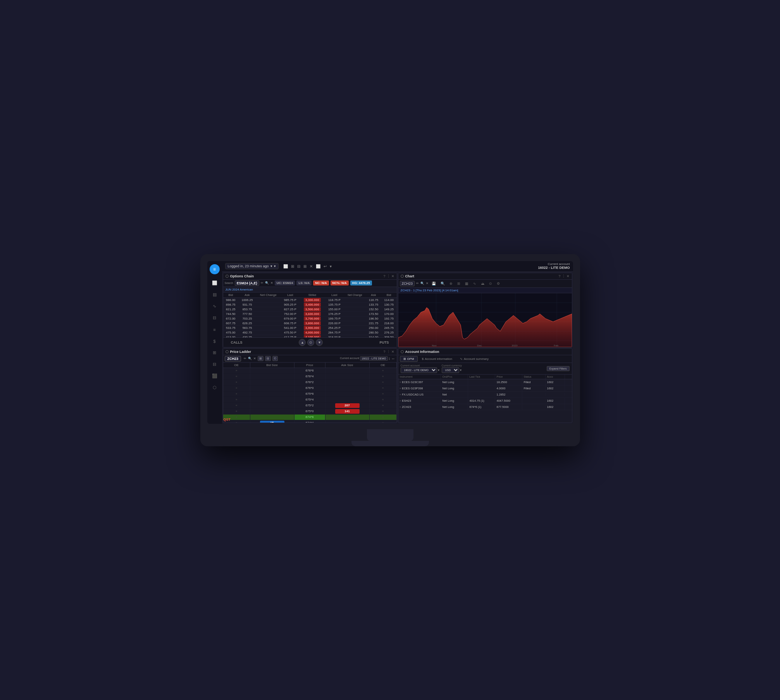  What do you see at coordinates (483, 284) in the screenshot?
I see `chart-area-btn: ⛰` at bounding box center [483, 284].